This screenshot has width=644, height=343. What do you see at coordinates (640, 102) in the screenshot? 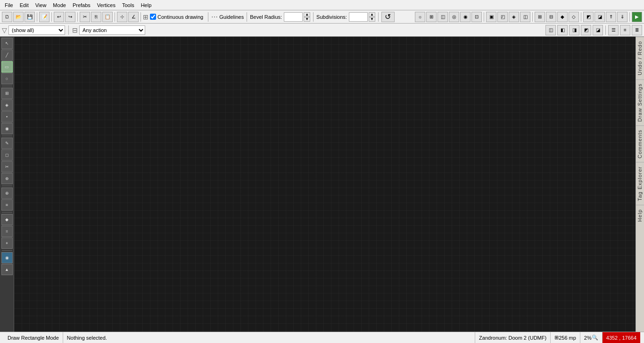
I see `panel-draw-settings: Draw Settings` at bounding box center [640, 102].